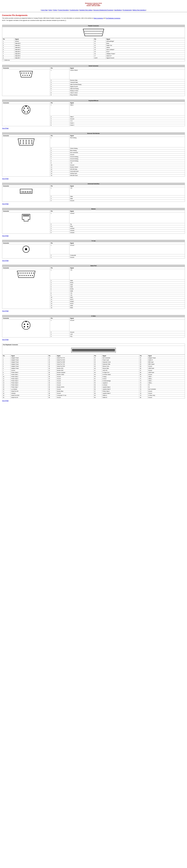  I want to click on nav-notice: Notice, so click(50, 10).